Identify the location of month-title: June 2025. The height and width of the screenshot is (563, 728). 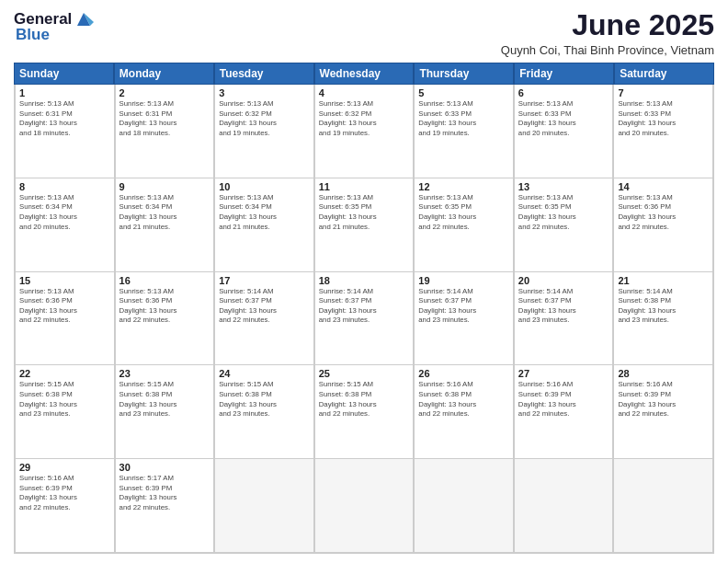
(608, 26).